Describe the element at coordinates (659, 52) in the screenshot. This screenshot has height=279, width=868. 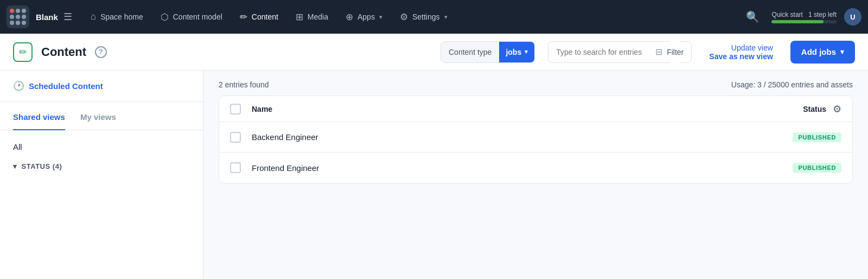
I see `filter-icon: ⊟` at that location.